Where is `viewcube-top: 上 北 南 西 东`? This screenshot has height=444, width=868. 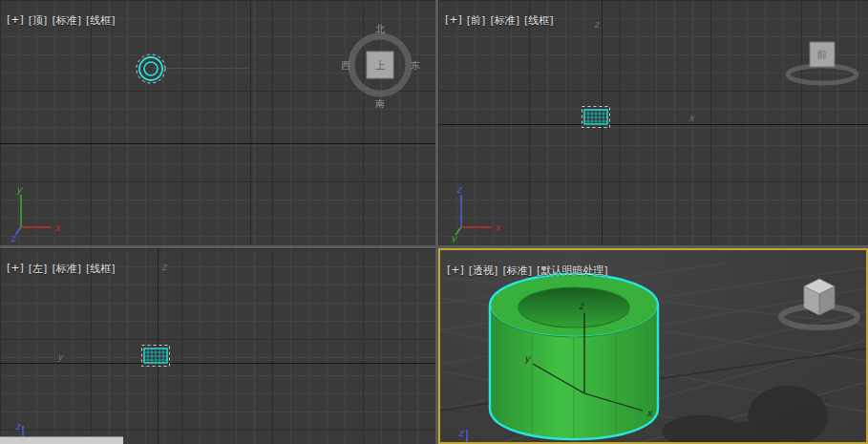 viewcube-top: 上 北 南 西 东 is located at coordinates (380, 65).